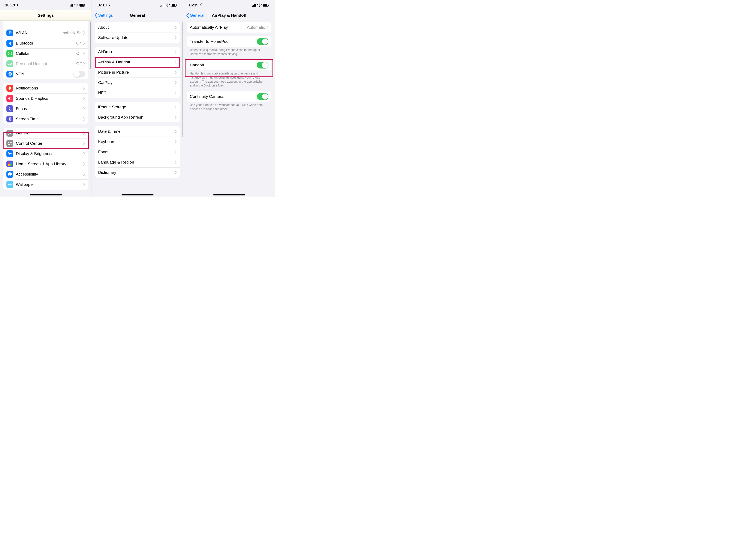 The height and width of the screenshot is (542, 756). I want to click on general-row-carplay: CarPlay, so click(137, 83).